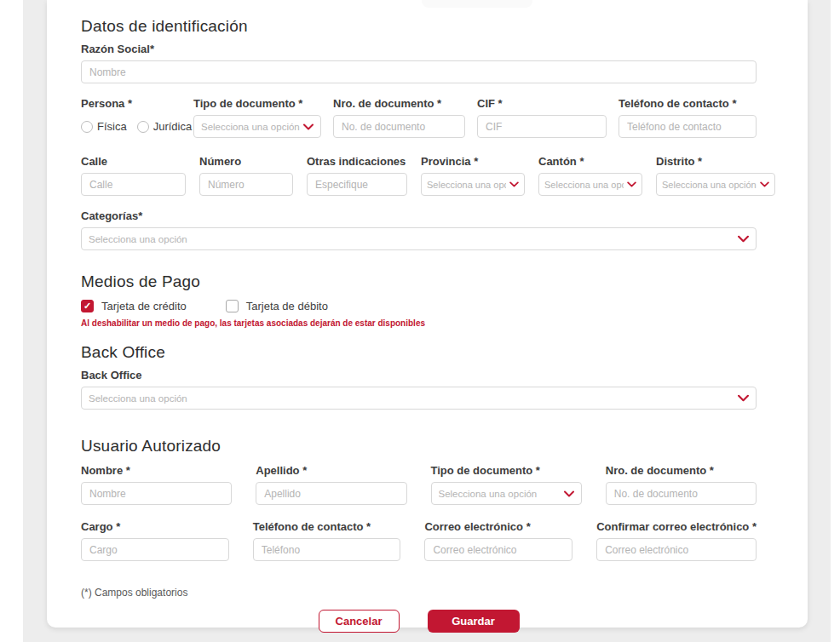 This screenshot has width=840, height=642. Describe the element at coordinates (138, 398) in the screenshot. I see `back-office-value: Selecciona una opción` at that location.